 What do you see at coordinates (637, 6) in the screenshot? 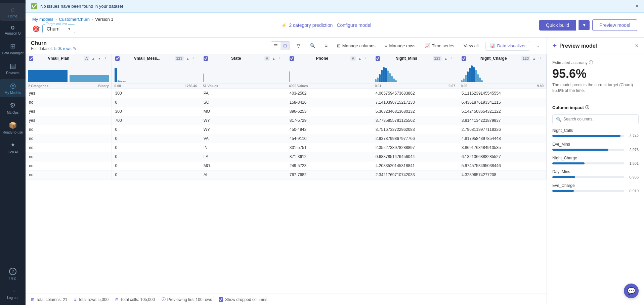
I see `notification-close-button: ×` at bounding box center [637, 6].